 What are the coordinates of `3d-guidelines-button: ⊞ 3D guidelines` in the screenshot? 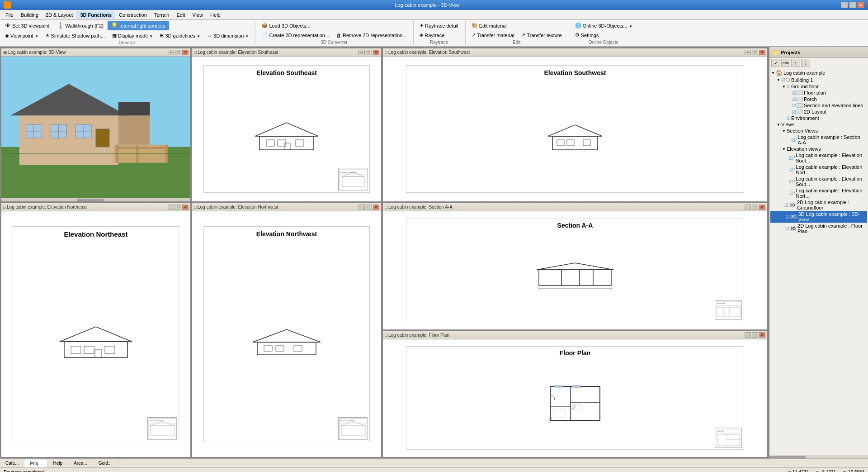 It's located at (180, 35).